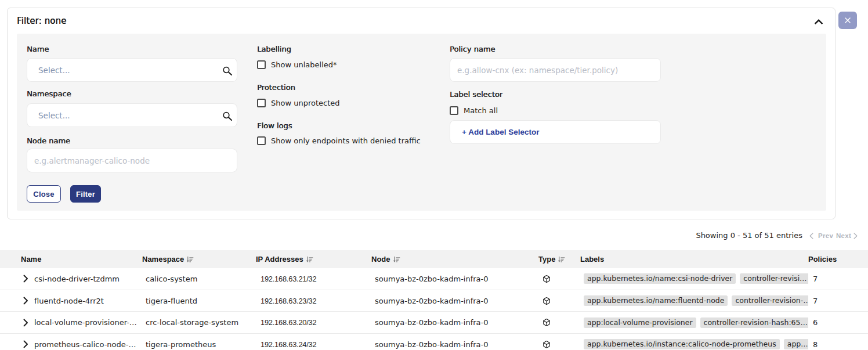 This screenshot has width=868, height=350. I want to click on label-pill: controller-revision-…, so click(770, 301).